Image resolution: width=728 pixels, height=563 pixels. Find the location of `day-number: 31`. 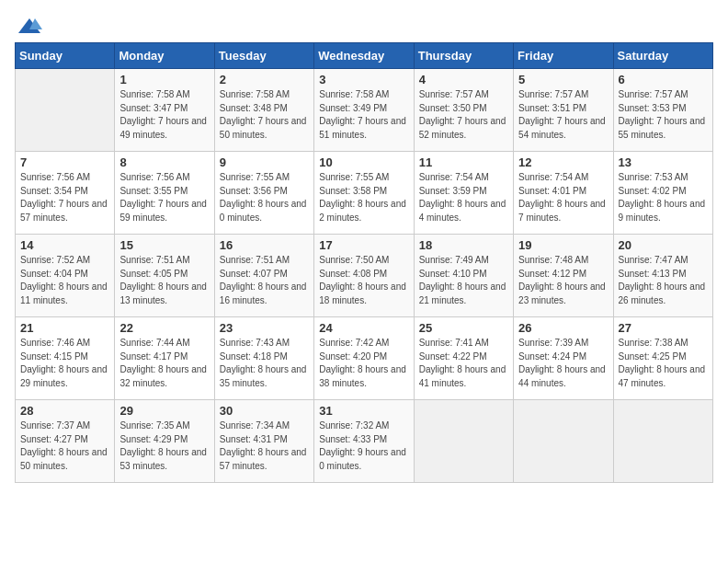

day-number: 31 is located at coordinates (364, 410).